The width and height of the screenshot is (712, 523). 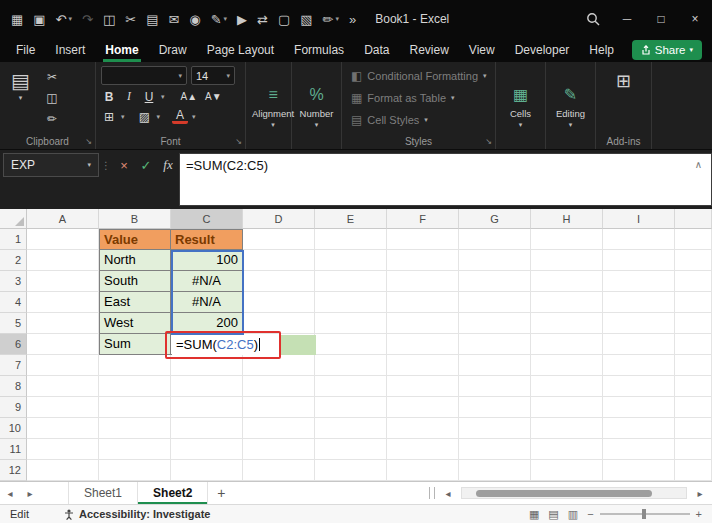 I want to click on close-button: ×, so click(x=695, y=19).